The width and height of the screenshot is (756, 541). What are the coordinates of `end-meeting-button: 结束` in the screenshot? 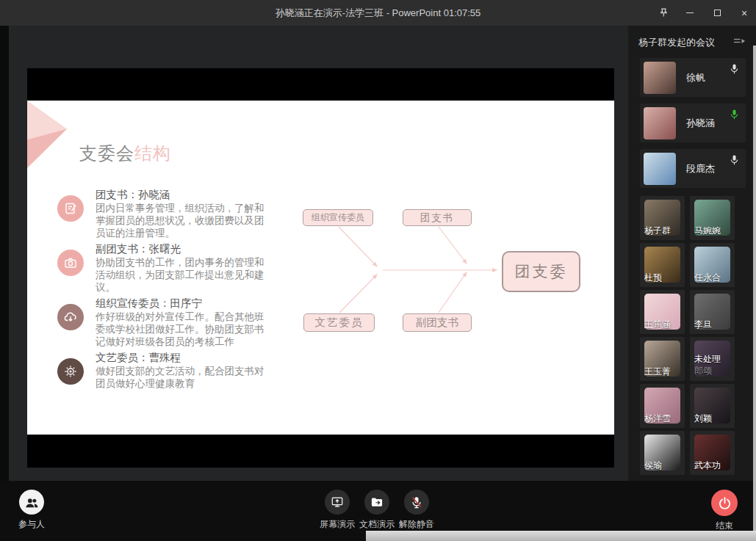 It's located at (724, 506).